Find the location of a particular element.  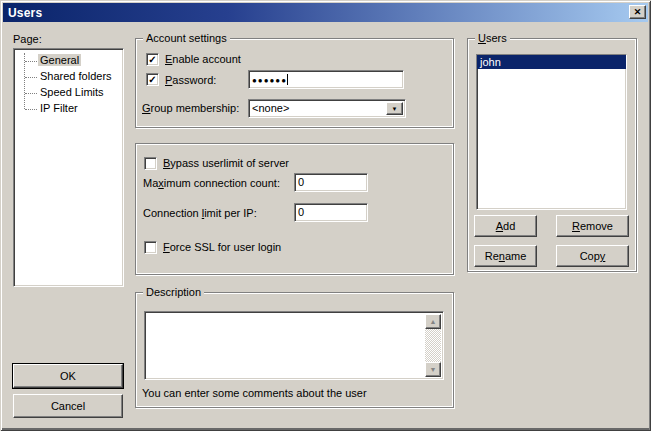

remove-user-button: Remove is located at coordinates (592, 226).